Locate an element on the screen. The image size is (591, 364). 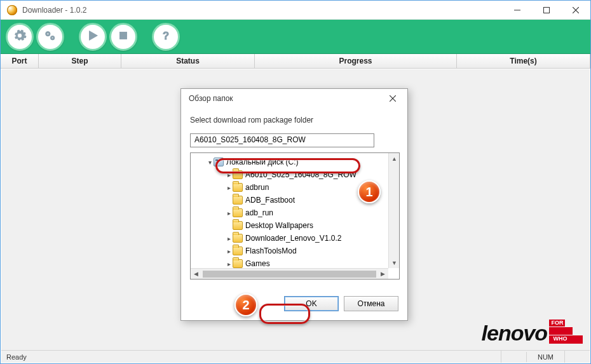
stop-icon is located at coordinates (123, 37).